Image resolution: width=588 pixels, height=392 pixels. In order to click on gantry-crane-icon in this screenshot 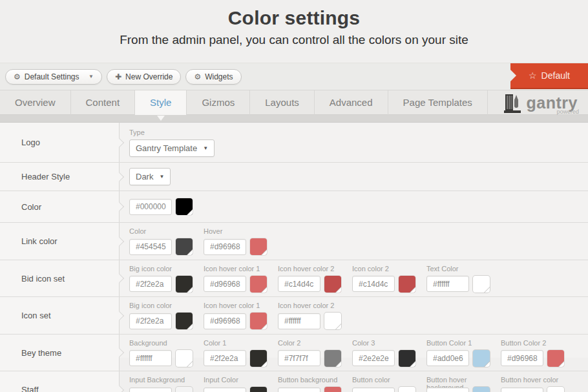, I will do `click(513, 103)`.